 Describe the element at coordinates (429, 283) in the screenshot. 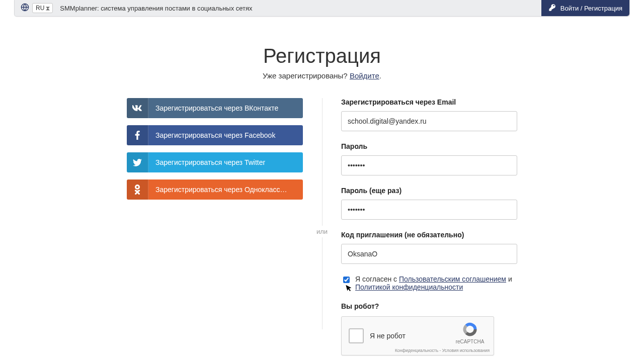

I see `agreement-row: Я согласен с Пользовательским соглашение…` at that location.